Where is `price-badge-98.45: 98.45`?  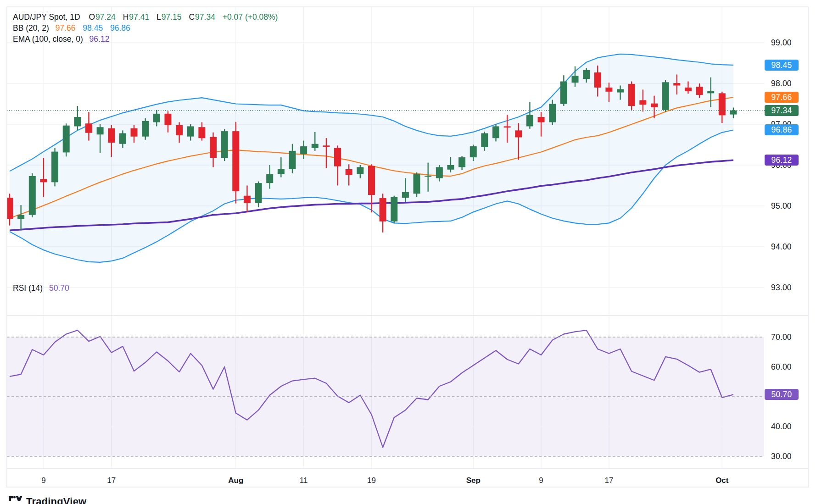
price-badge-98.45: 98.45 is located at coordinates (782, 65).